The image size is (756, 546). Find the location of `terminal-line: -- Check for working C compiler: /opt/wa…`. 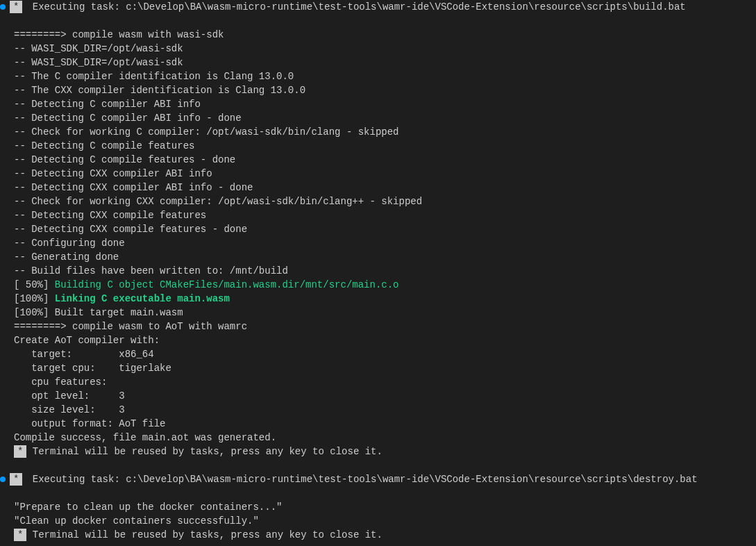

terminal-line: -- Check for working C compiler: /opt/wa… is located at coordinates (385, 132).